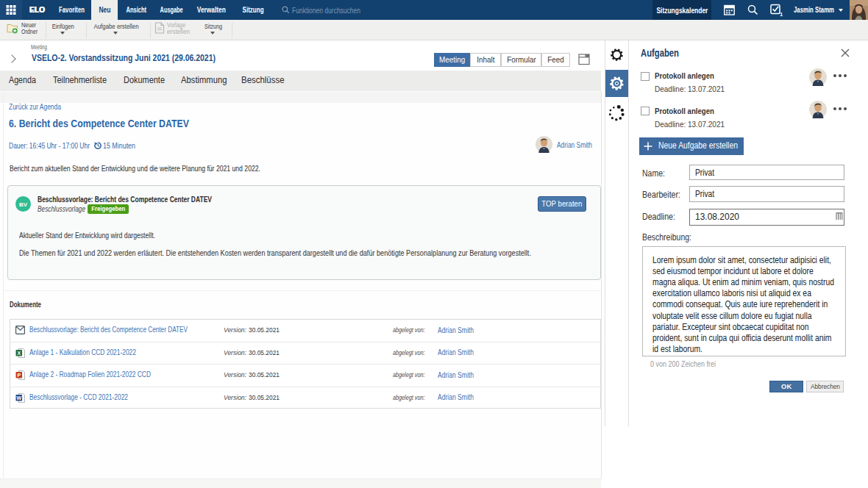 This screenshot has width=868, height=488. What do you see at coordinates (19, 375) in the screenshot?
I see `svg-text: P` at bounding box center [19, 375].